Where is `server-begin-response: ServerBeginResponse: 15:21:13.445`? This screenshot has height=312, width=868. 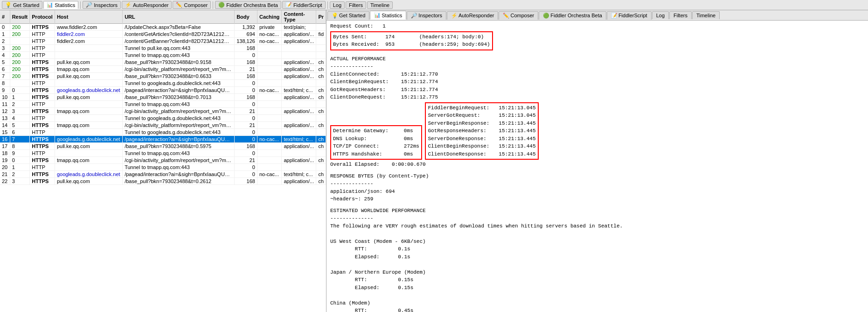 server-begin-response: ServerBeginResponse: 15:21:13.445 is located at coordinates (481, 123).